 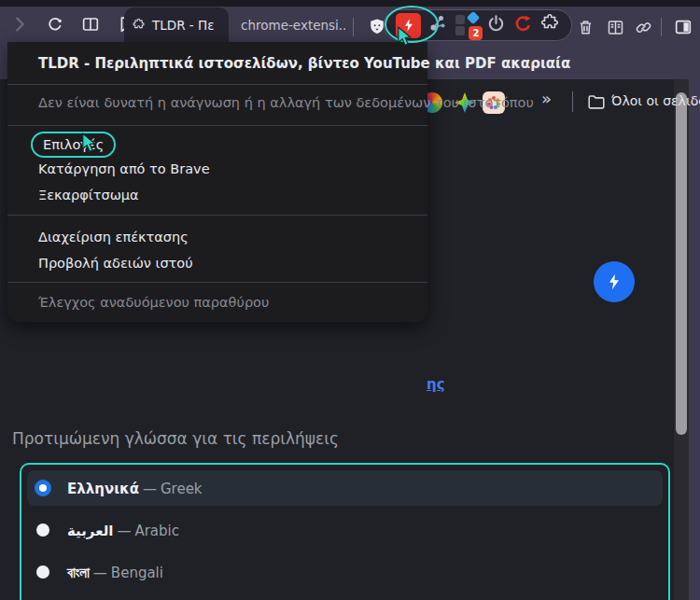 I want to click on tldr-extension-button, so click(x=409, y=26).